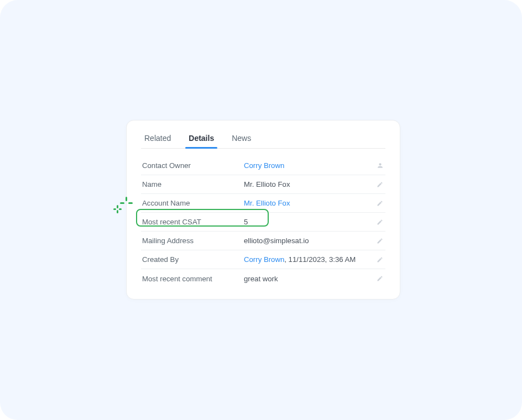  What do you see at coordinates (264, 260) in the screenshot?
I see `link-created-by: Corry Brown` at bounding box center [264, 260].